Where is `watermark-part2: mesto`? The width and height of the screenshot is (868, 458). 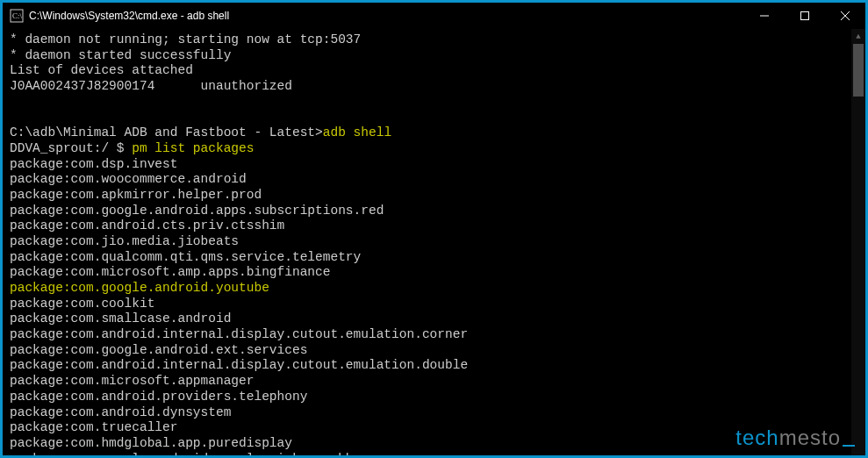
watermark-part2: mesto is located at coordinates (810, 437).